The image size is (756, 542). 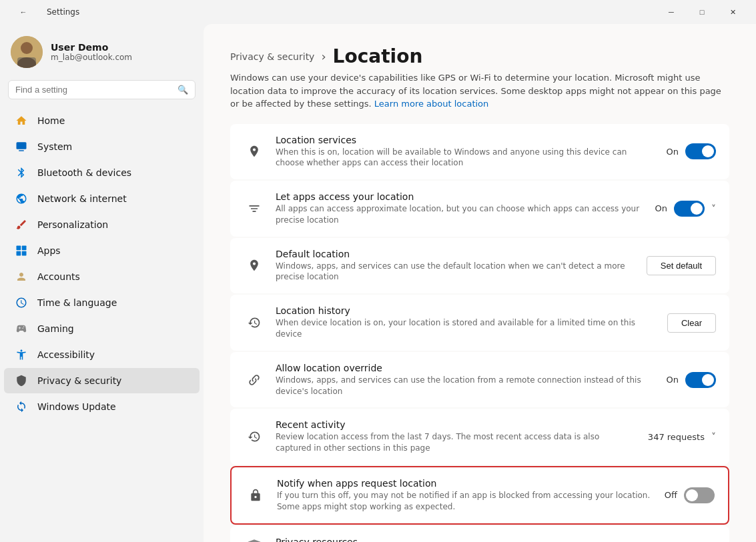 What do you see at coordinates (101, 251) in the screenshot?
I see `sidebar-item-apps: Apps` at bounding box center [101, 251].